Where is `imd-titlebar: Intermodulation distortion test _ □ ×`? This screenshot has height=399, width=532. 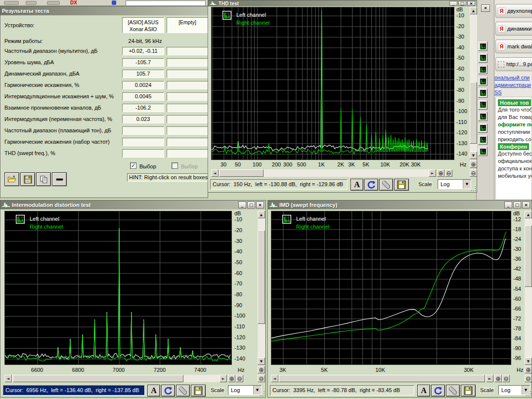 imd-titlebar: Intermodulation distortion test _ □ × is located at coordinates (133, 205).